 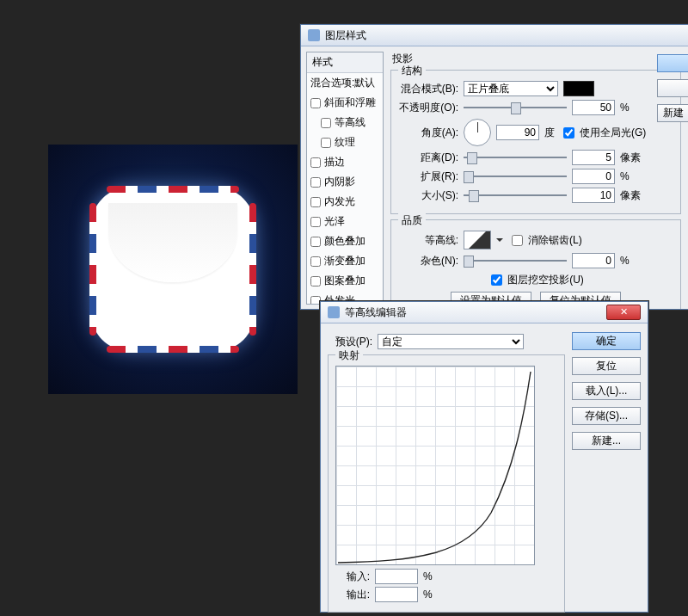 I want to click on unit-px: 像素, so click(x=633, y=158).